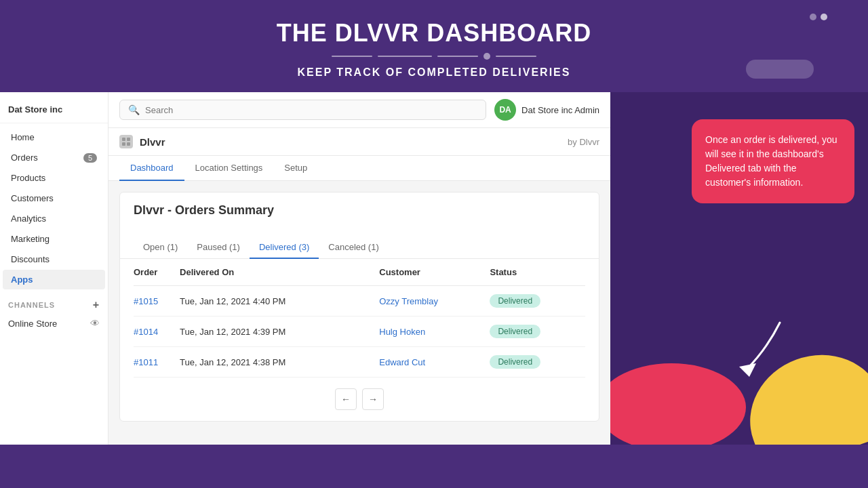  I want to click on sidebar-item-label: Apps, so click(22, 279).